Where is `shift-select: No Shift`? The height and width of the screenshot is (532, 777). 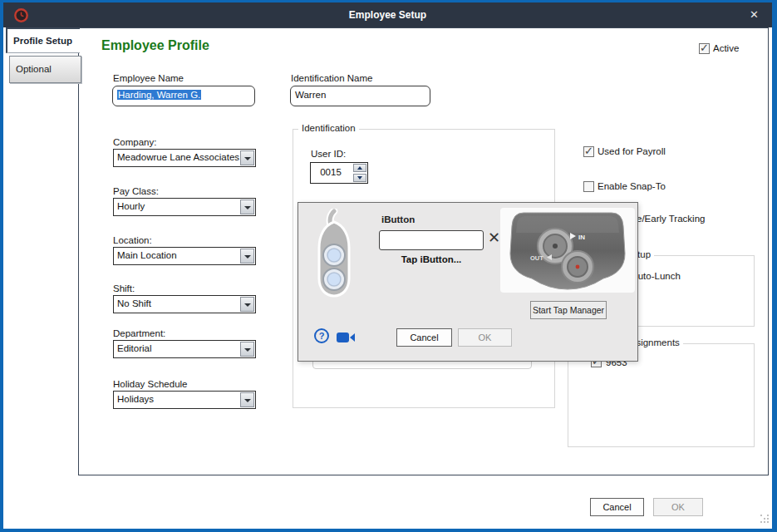
shift-select: No Shift is located at coordinates (184, 304).